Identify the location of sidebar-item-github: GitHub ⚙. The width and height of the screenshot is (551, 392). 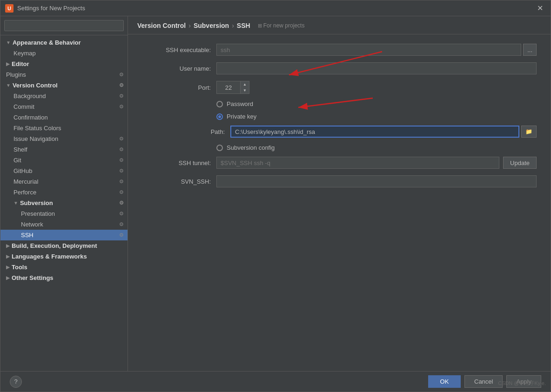
(64, 171).